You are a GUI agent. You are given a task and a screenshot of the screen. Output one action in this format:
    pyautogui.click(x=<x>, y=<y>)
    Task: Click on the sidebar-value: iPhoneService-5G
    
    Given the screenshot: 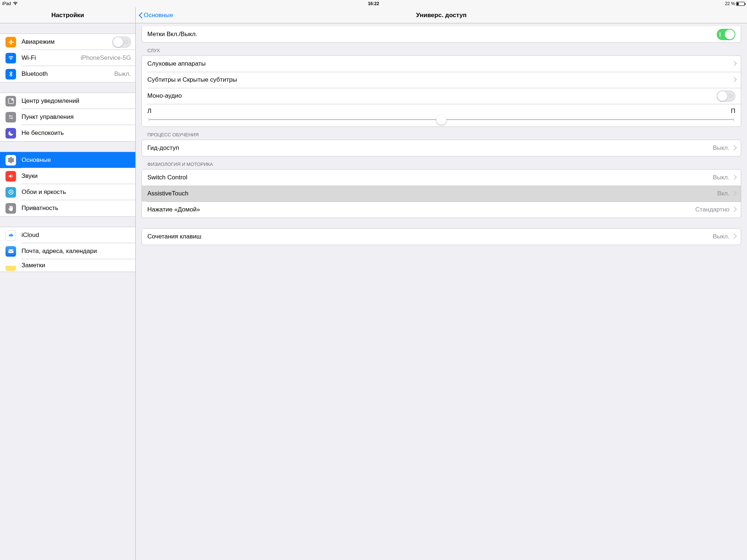 What is the action you would take?
    pyautogui.click(x=106, y=58)
    